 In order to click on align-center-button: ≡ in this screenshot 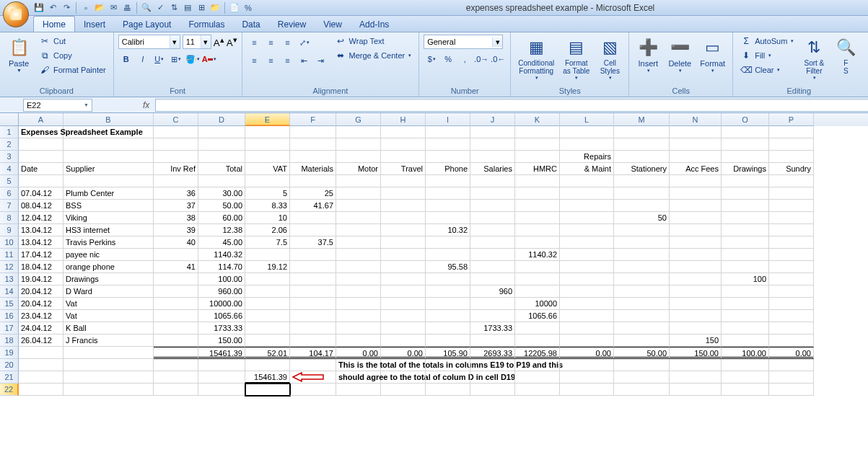, I will do `click(271, 61)`.